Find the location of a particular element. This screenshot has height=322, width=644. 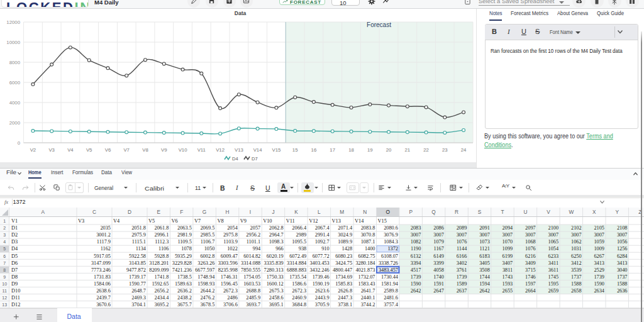

svg-text: 6284 is located at coordinates (623, 257).